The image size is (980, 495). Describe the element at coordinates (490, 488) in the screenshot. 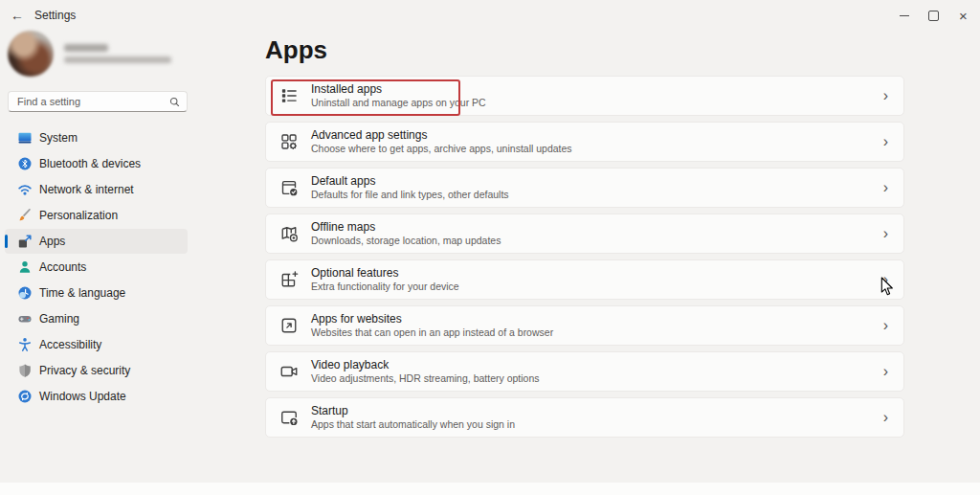

I see `bottom-strip` at that location.